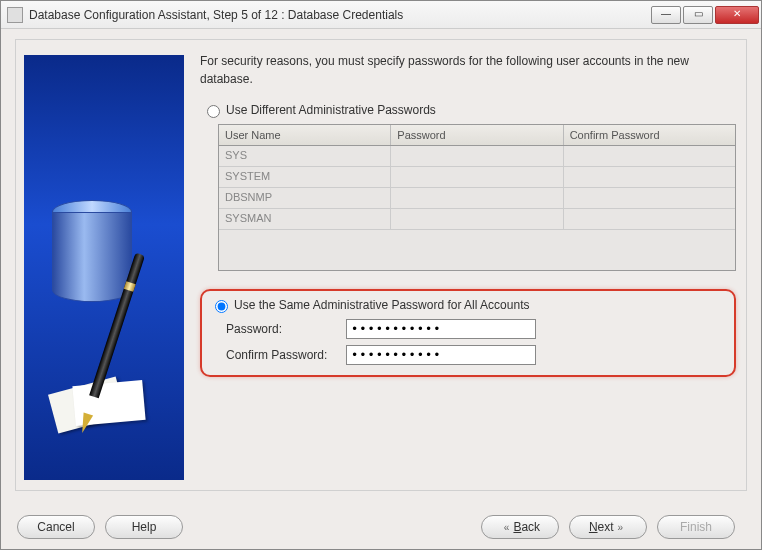  Describe the element at coordinates (339, 15) in the screenshot. I see `window-title: Database Configuration Assistant, Step 5…` at that location.